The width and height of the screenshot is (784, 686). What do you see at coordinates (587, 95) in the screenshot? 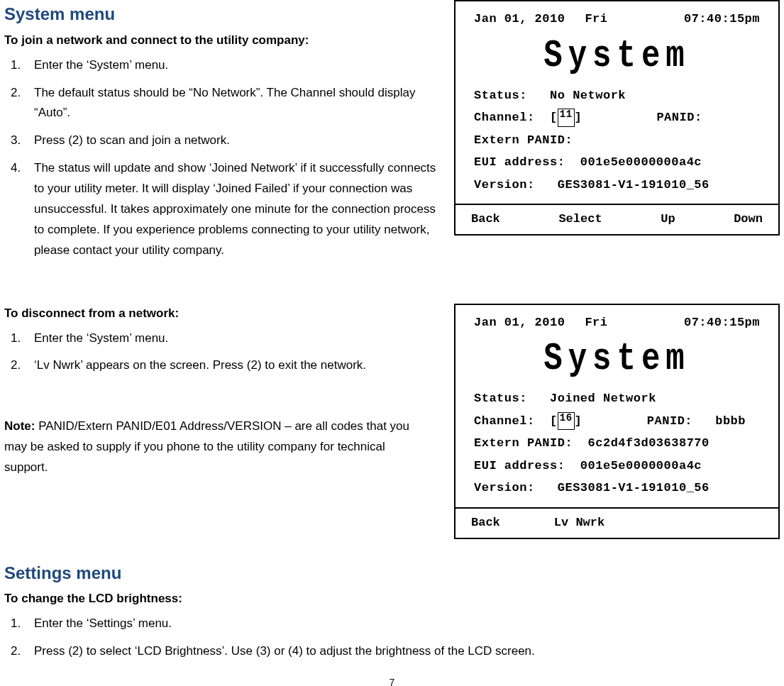
I see `status-value: No Network` at bounding box center [587, 95].